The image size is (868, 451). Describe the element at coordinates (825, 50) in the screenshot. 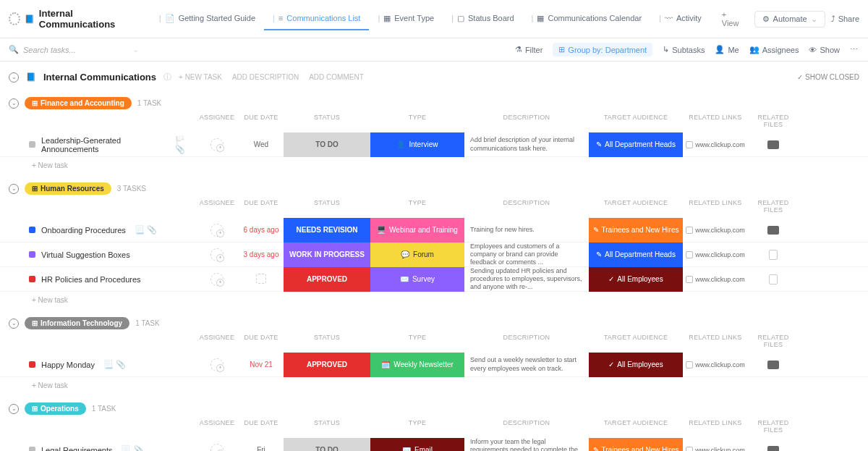

I see `show-button: 👁 Show` at that location.